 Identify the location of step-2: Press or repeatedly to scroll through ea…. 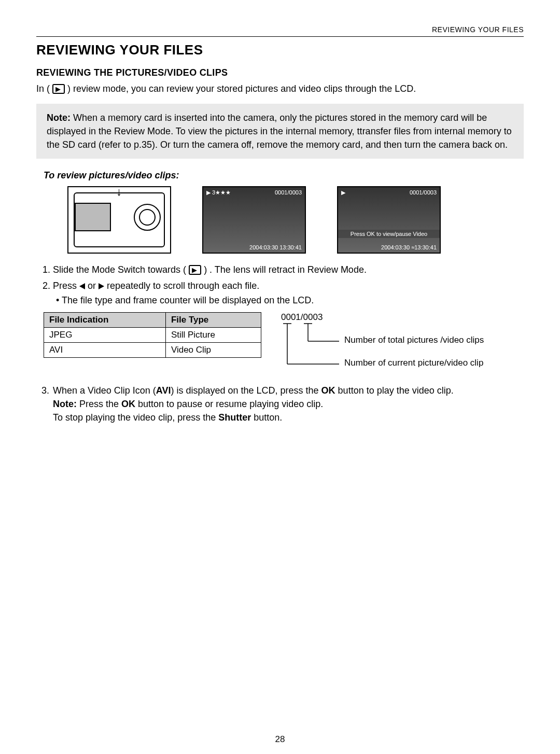
(288, 293).